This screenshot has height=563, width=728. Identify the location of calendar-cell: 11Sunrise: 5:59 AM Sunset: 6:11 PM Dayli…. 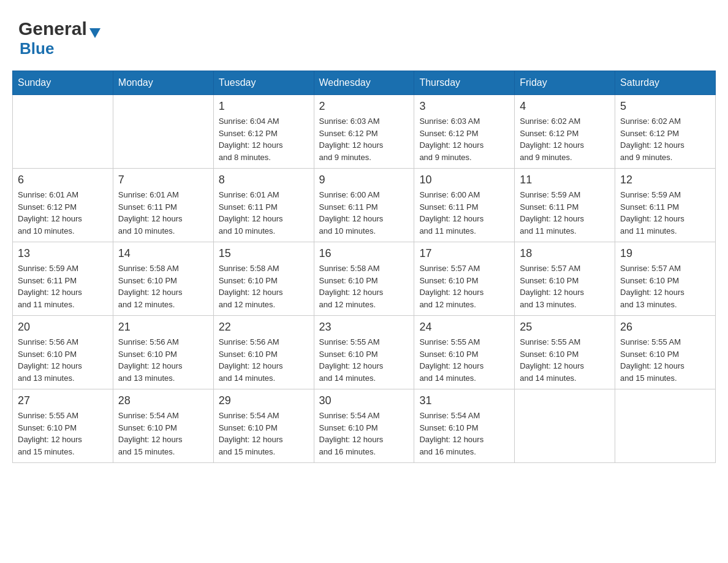
(565, 205).